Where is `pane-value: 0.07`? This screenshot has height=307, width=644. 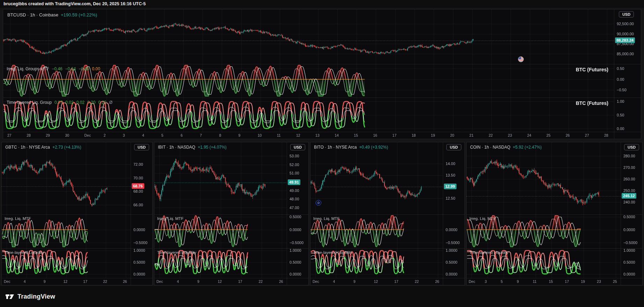
pane-value: 0.07 is located at coordinates (59, 102).